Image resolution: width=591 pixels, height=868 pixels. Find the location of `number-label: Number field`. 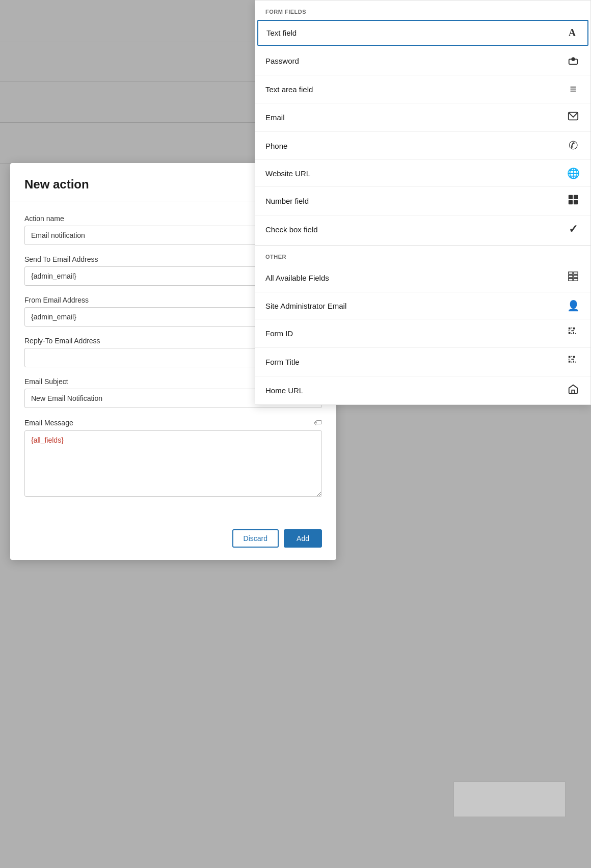

number-label: Number field is located at coordinates (287, 201).